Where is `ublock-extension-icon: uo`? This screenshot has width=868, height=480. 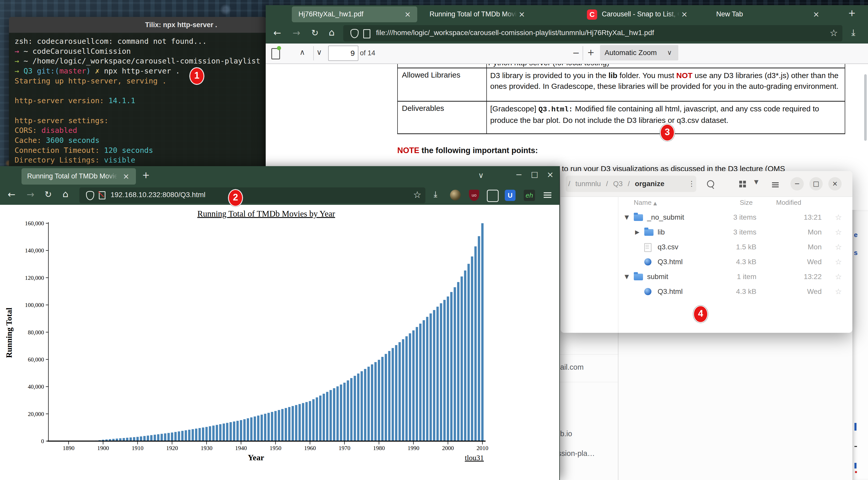
ublock-extension-icon: uo is located at coordinates (474, 196).